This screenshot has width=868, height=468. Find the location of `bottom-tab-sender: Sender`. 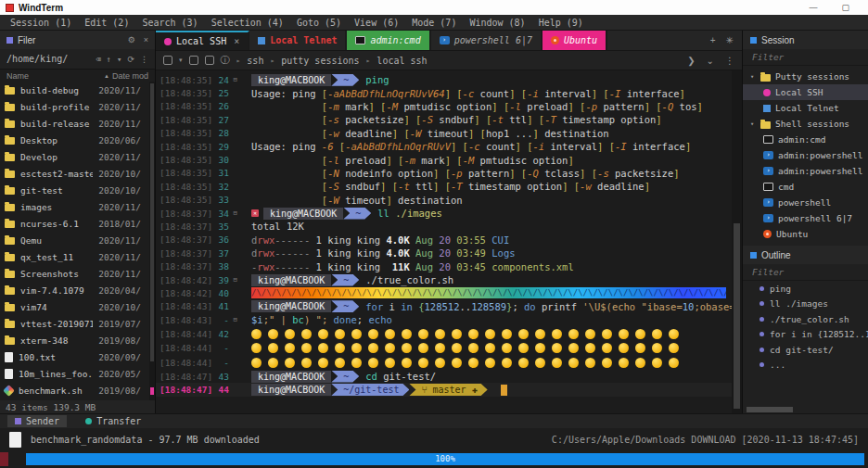

bottom-tab-sender: Sender is located at coordinates (37, 421).